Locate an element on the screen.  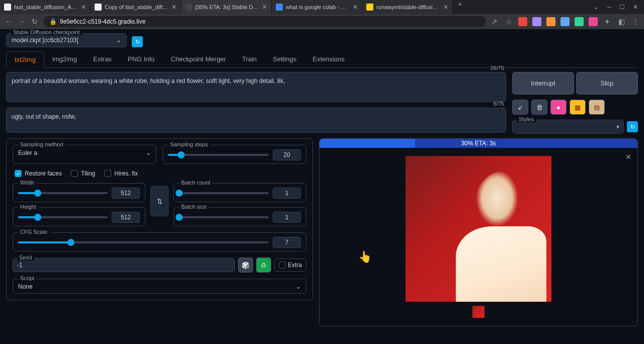
prompt-input is located at coordinates (256, 87).